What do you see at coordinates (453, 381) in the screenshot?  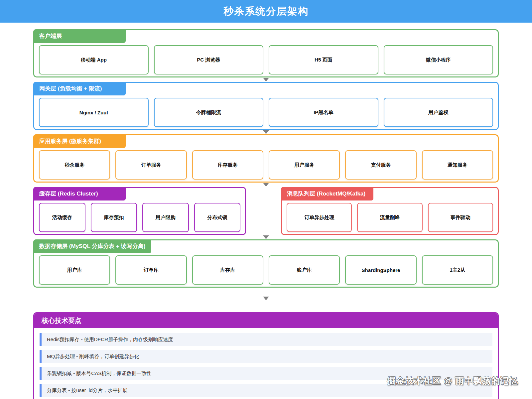 I see `watermark: 掘金技术社区 @ 雨中飘荡的记忆` at bounding box center [453, 381].